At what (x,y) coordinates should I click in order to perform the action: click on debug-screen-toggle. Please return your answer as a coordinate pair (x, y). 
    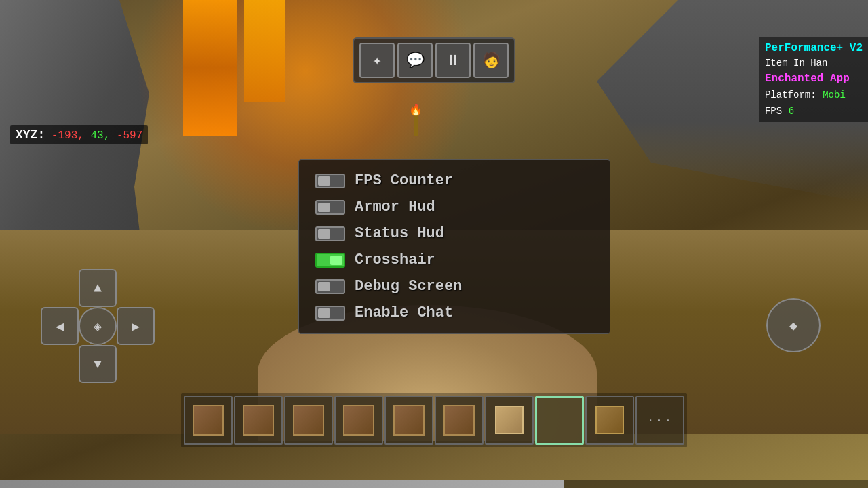
    Looking at the image, I should click on (330, 287).